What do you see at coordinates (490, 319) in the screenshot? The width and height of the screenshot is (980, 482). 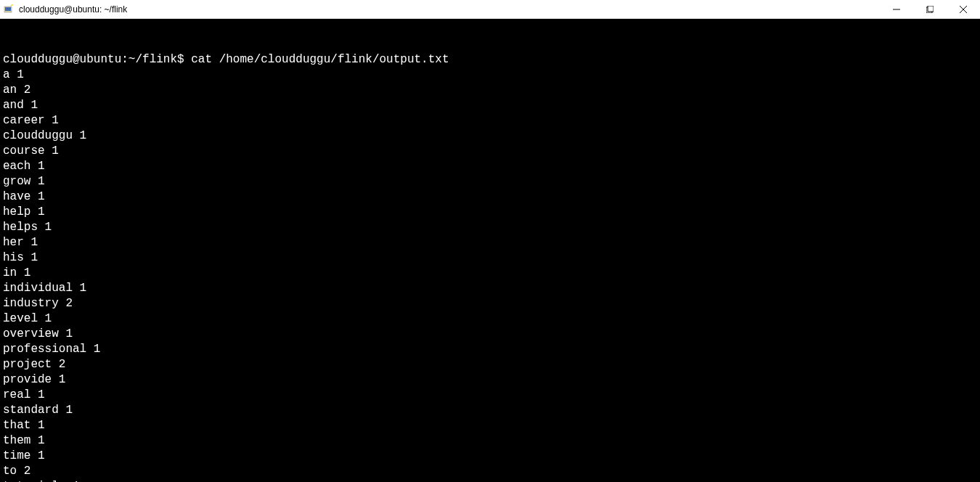 I see `output-line: level 1` at bounding box center [490, 319].